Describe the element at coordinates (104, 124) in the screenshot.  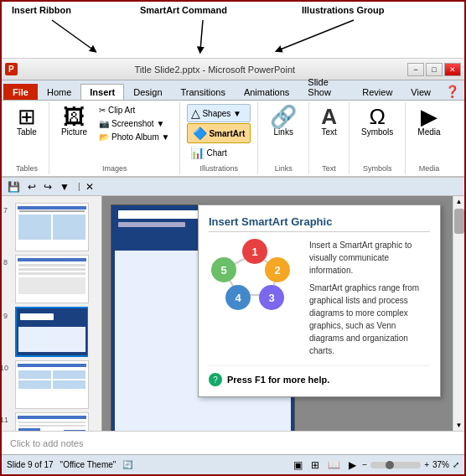
I see `screenshot-icon: 📷` at that location.